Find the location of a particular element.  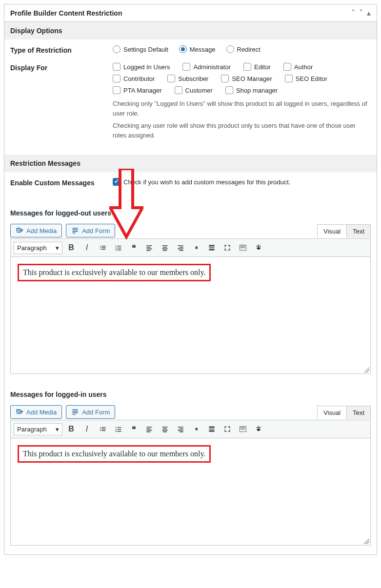

restriction-option-message: Message is located at coordinates (197, 49).